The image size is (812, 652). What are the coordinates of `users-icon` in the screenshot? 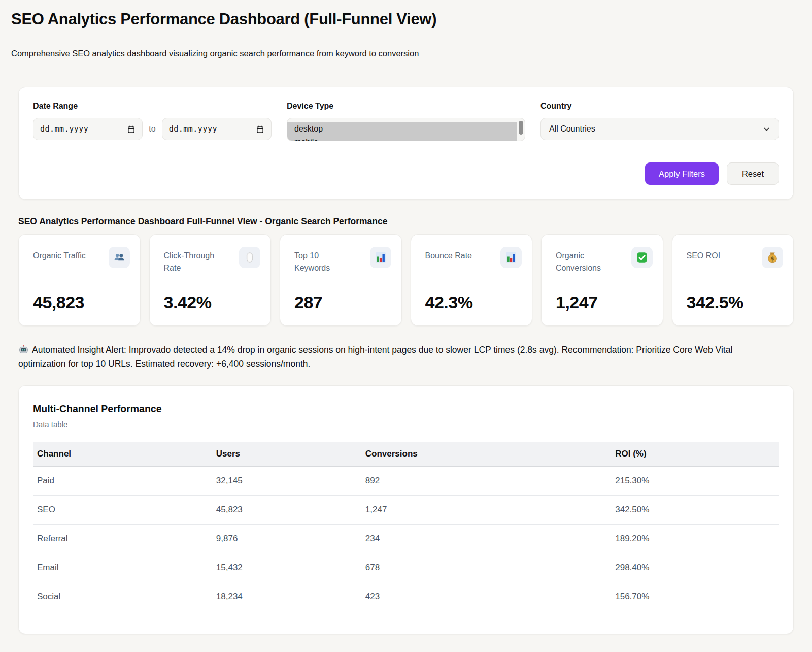 It's located at (119, 257).